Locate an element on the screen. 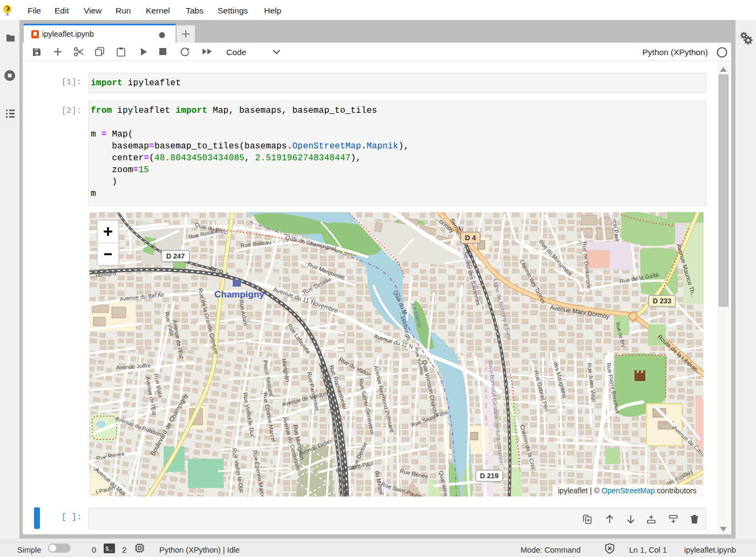 This screenshot has width=756, height=557. svg-text: D 233 is located at coordinates (662, 301).